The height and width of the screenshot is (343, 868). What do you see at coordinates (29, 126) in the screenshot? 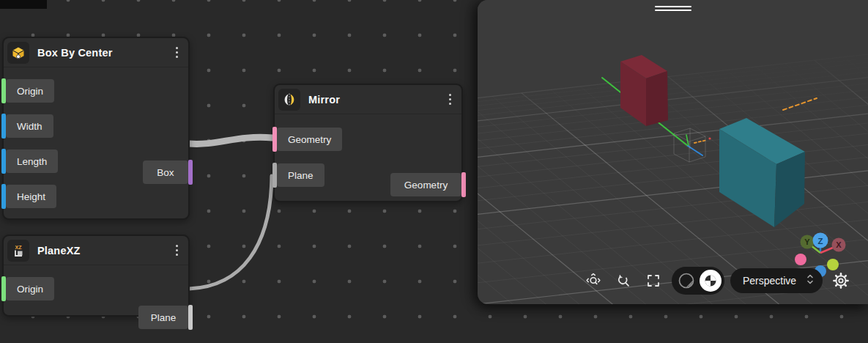
I see `port-label: Width` at bounding box center [29, 126].